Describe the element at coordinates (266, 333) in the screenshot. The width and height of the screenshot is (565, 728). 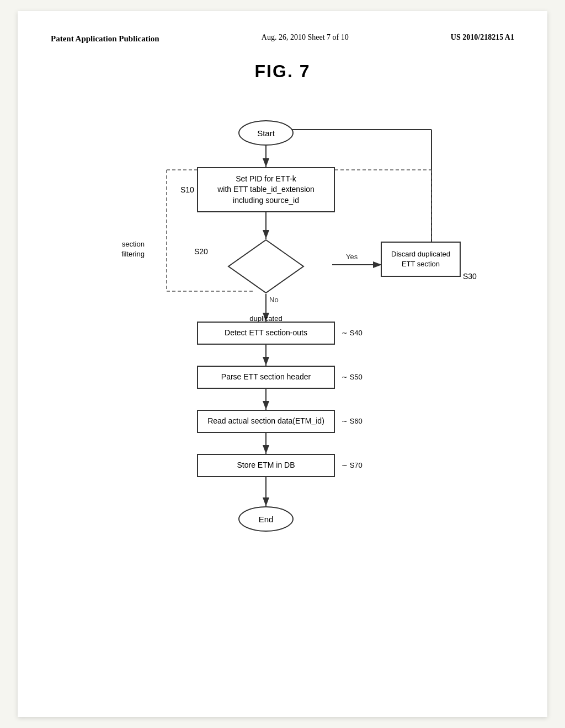
I see `detect-ett-rect: Detect ETT section-outs` at that location.